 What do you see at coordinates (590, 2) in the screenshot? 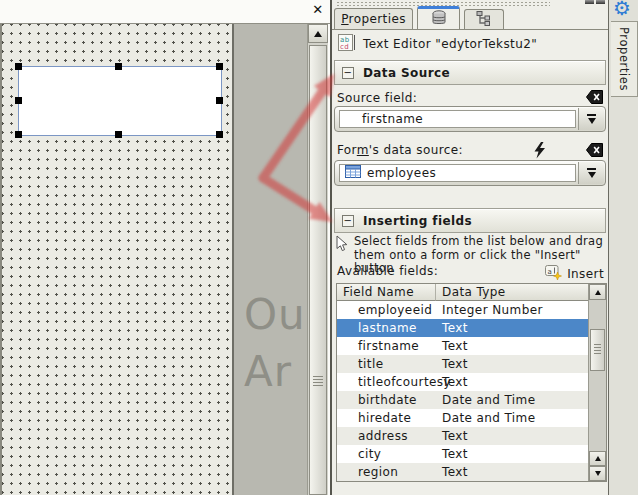
I see `dock-float-button` at bounding box center [590, 2].